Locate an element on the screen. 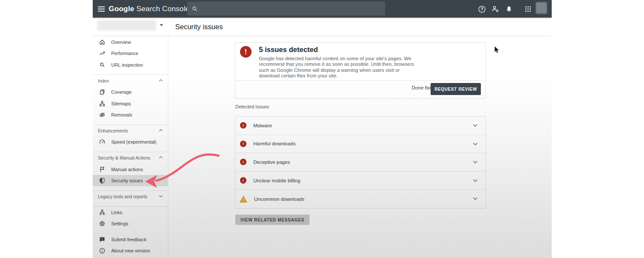  sidebar-item-speed: Speed (experimental) is located at coordinates (131, 142).